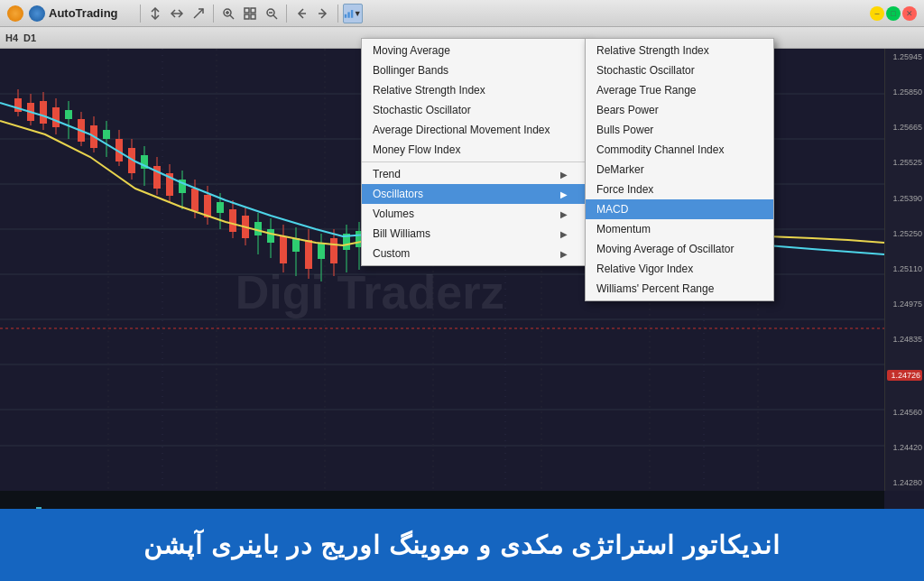  What do you see at coordinates (83, 13) in the screenshot?
I see `app-title: AutoTrading` at bounding box center [83, 13].